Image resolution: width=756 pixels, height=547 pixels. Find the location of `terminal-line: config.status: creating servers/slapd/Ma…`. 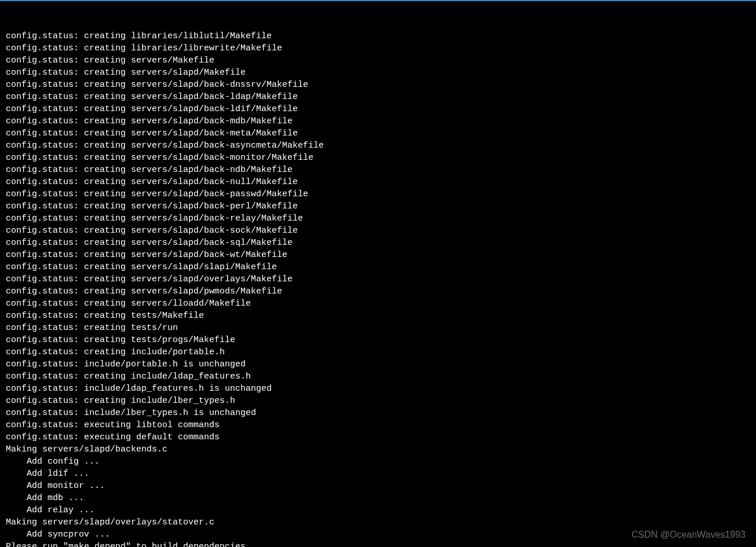

terminal-line: config.status: creating servers/slapd/Ma… is located at coordinates (378, 73).